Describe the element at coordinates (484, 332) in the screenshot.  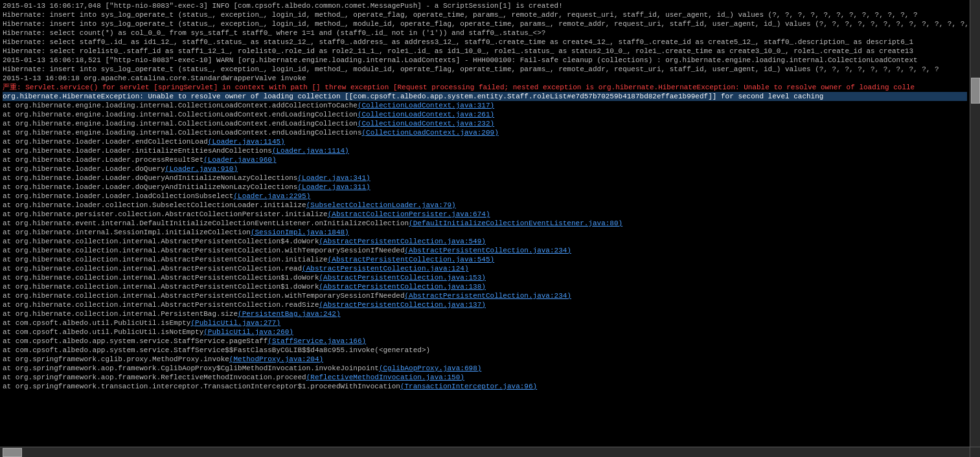
I see `log-line: at com.cpsoft.albedo.util.PublicUtil.isN…` at that location.